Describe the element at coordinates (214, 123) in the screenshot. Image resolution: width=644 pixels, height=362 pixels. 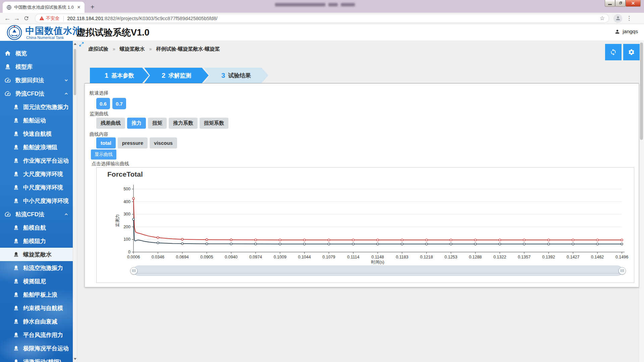
I see `monitor-option: 扭矩系数` at that location.